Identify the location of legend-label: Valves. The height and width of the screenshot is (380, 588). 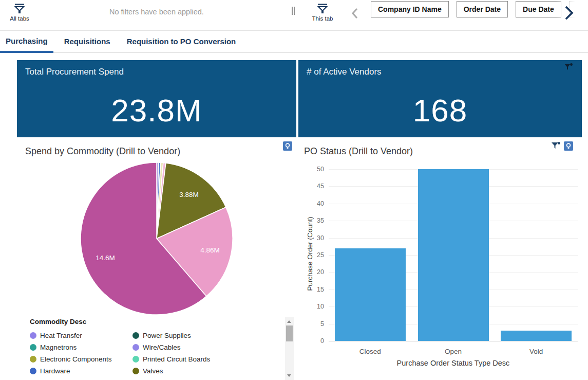
(153, 371).